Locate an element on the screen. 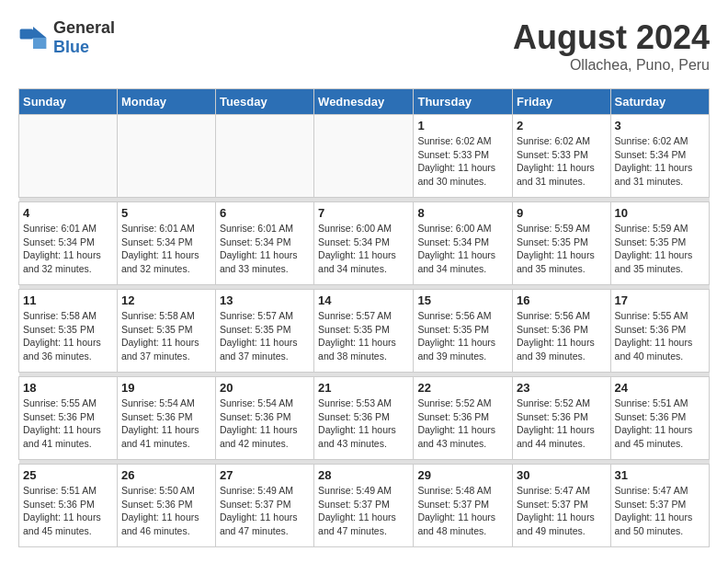 This screenshot has height=563, width=728. week-row-4: 18Sunrise: 5:55 AM Sunset: 5:36 PM Dayli… is located at coordinates (364, 419).